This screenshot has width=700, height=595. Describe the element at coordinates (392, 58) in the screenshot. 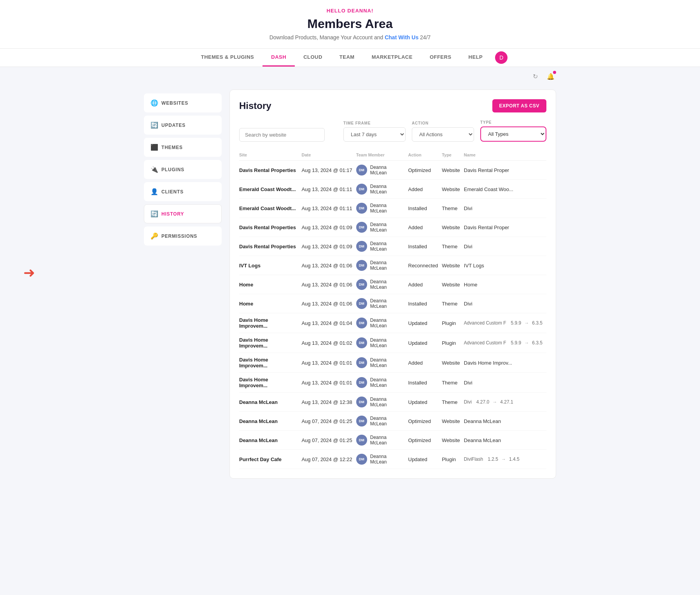

I see `nav-marketplace: MARKETPLACE` at that location.